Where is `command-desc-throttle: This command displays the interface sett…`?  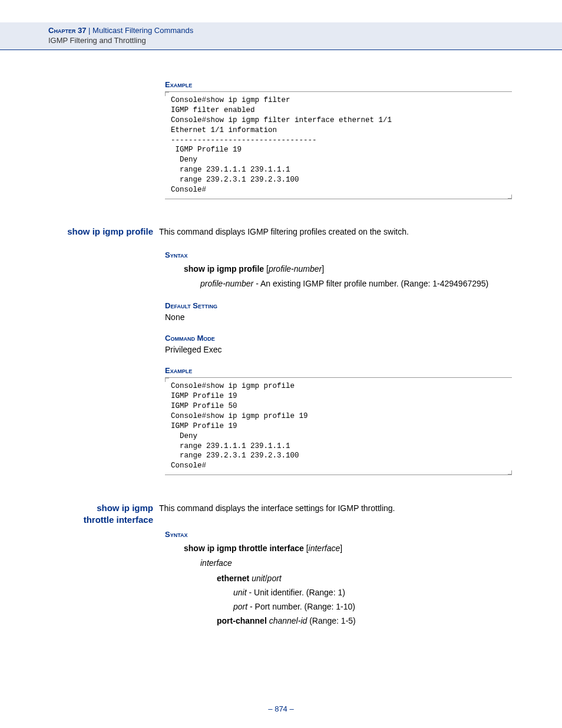
command-desc-throttle: This command displays the interface sett… is located at coordinates (277, 508).